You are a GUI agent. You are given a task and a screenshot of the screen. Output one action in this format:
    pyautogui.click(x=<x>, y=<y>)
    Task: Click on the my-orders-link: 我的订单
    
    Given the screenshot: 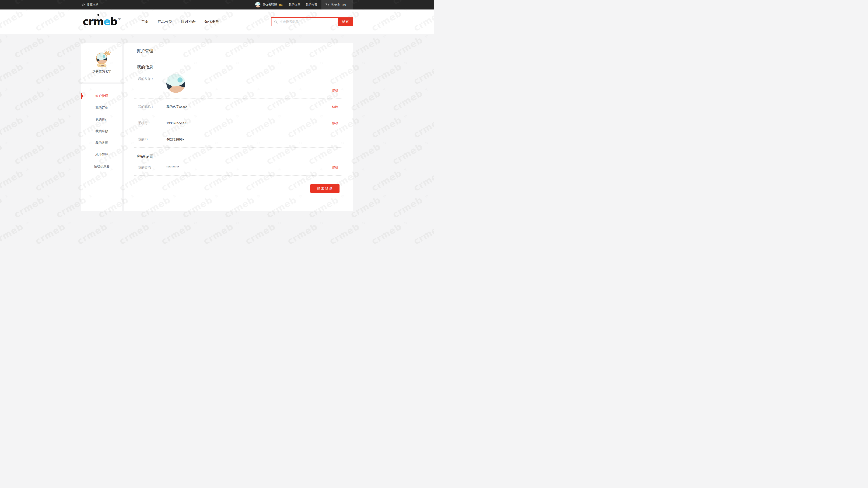 What is the action you would take?
    pyautogui.click(x=294, y=5)
    